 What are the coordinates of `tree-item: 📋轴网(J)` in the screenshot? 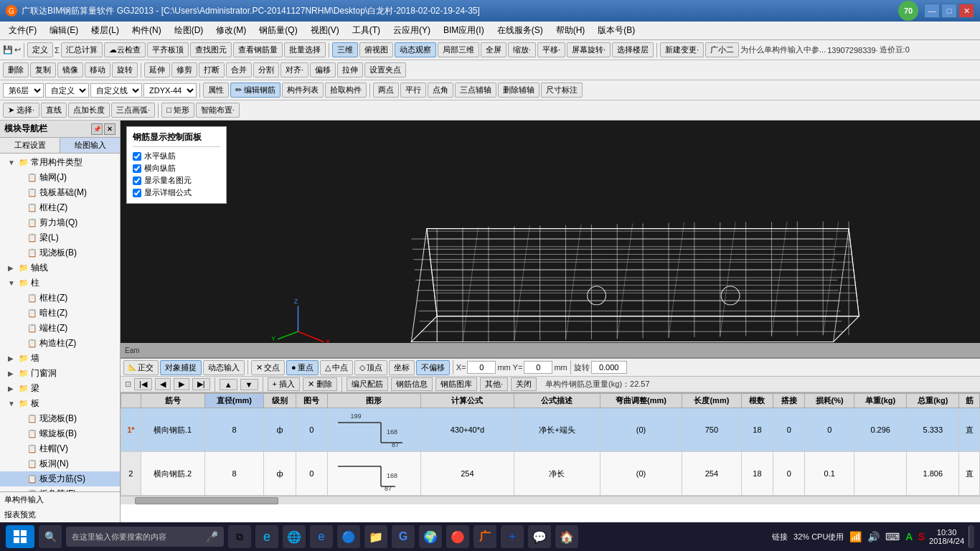 It's located at (60, 178).